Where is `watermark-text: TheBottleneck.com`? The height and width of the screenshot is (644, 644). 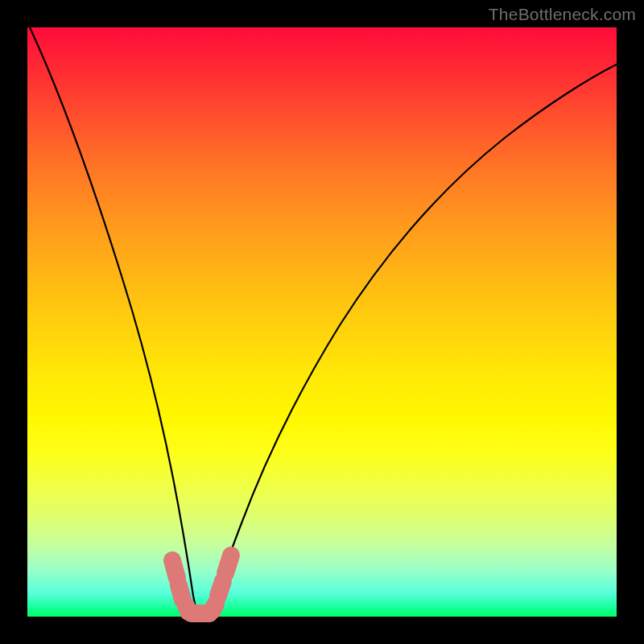 watermark-text: TheBottleneck.com is located at coordinates (562, 14).